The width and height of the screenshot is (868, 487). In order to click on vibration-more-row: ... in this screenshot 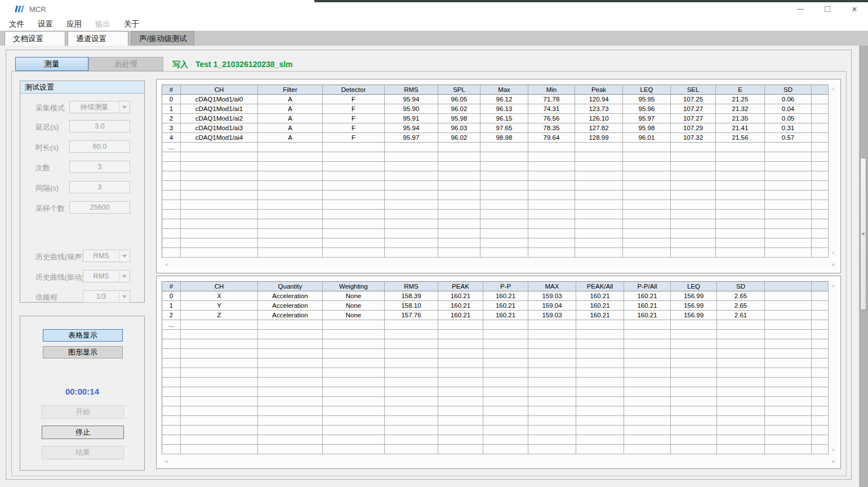, I will do `click(496, 325)`.